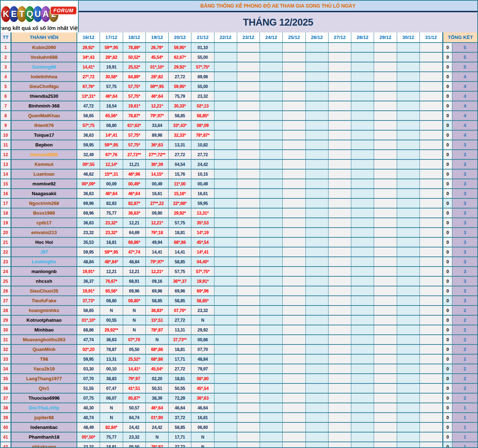 The height and width of the screenshot is (448, 478). What do you see at coordinates (6, 135) in the screenshot?
I see `row-number: 10` at bounding box center [6, 135].